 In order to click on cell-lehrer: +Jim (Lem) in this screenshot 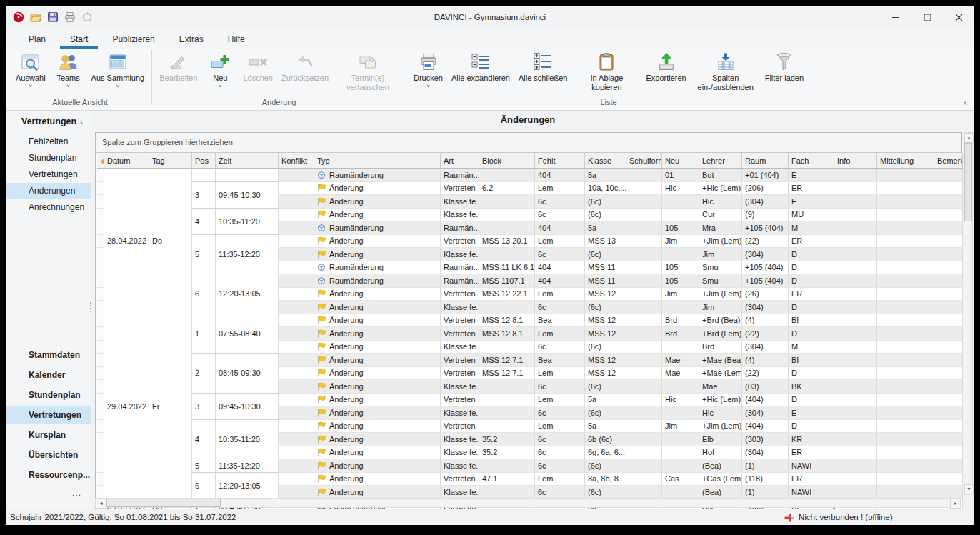, I will do `click(721, 241)`.